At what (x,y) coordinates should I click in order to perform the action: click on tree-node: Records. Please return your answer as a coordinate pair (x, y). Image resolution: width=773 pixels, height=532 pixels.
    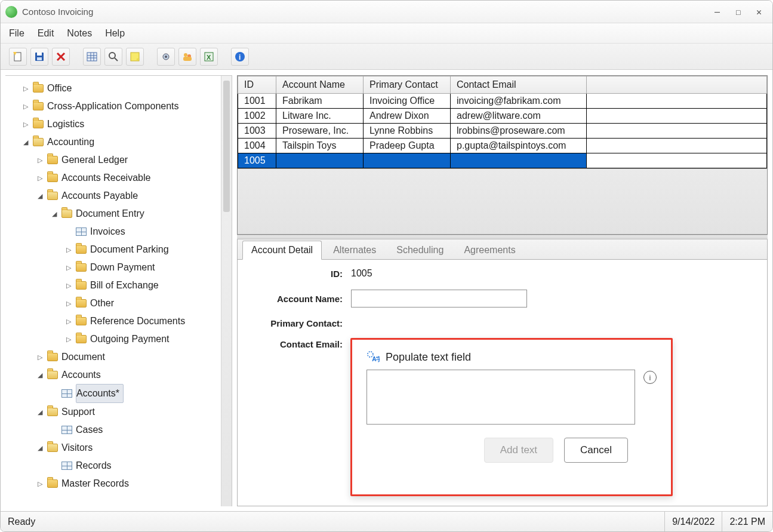
    Looking at the image, I should click on (115, 466).